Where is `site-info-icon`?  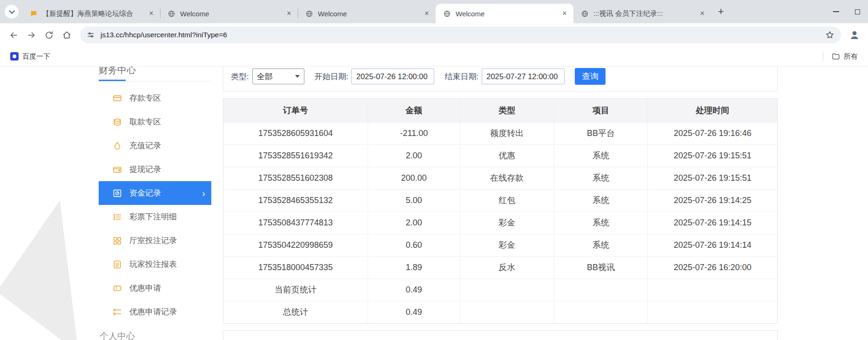 site-info-icon is located at coordinates (91, 35).